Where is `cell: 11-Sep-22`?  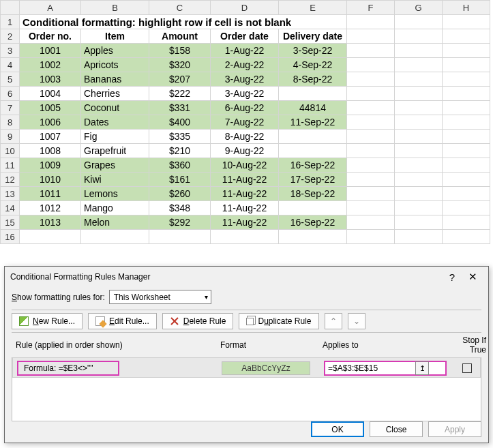 cell: 11-Sep-22 is located at coordinates (313, 123).